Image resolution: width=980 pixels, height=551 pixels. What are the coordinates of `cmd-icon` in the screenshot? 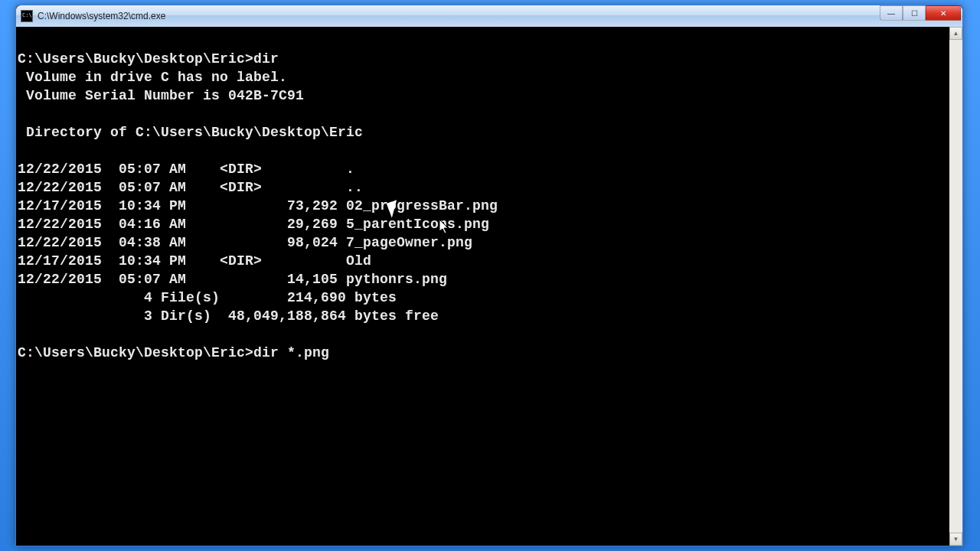 It's located at (27, 16).